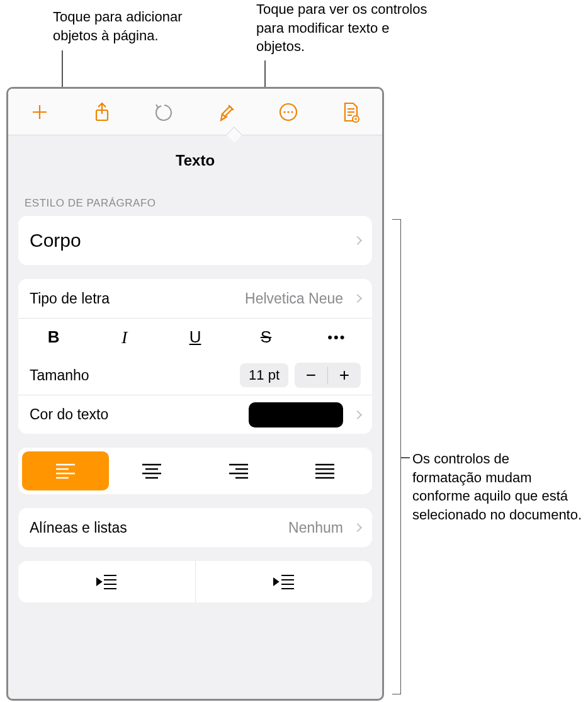 This screenshot has height=702, width=588. Describe the element at coordinates (195, 375) in the screenshot. I see `size-row: Tamanho 11 pt − +` at that location.